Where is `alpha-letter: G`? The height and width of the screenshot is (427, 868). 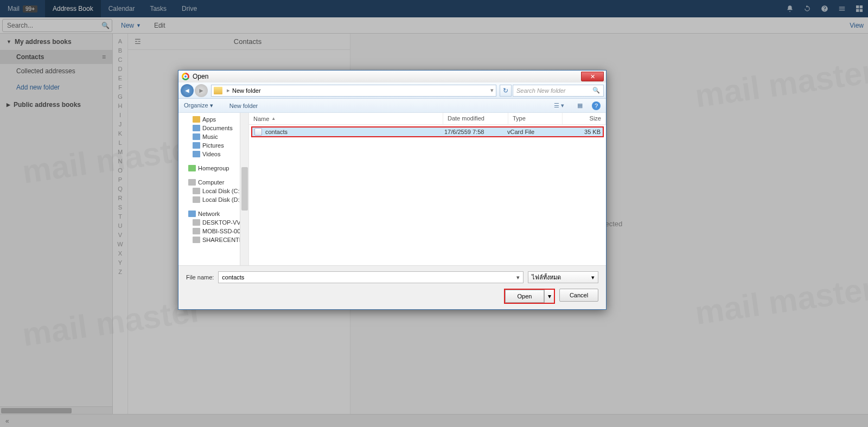
alpha-letter: G is located at coordinates (120, 97).